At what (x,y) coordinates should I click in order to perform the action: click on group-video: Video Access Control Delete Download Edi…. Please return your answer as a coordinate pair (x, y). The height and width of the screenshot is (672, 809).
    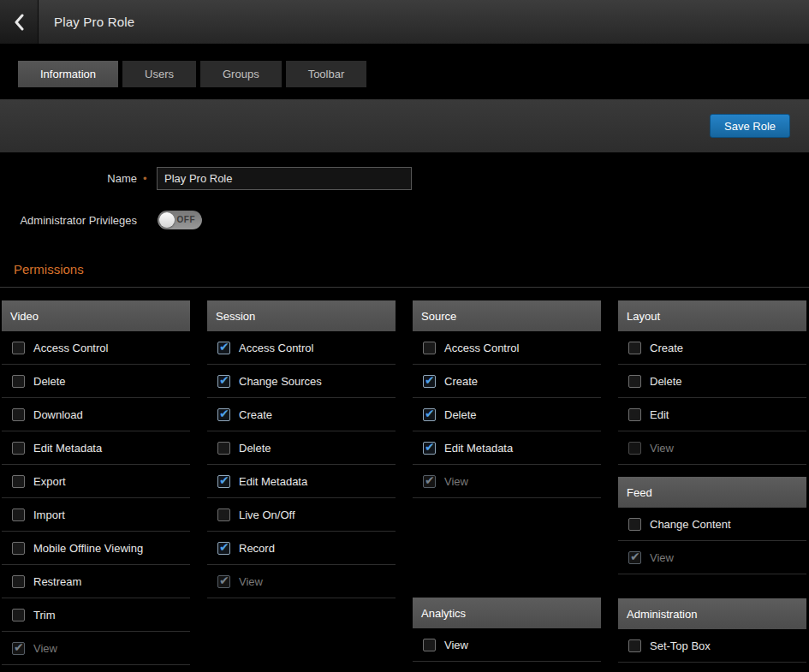
    Looking at the image, I should click on (96, 483).